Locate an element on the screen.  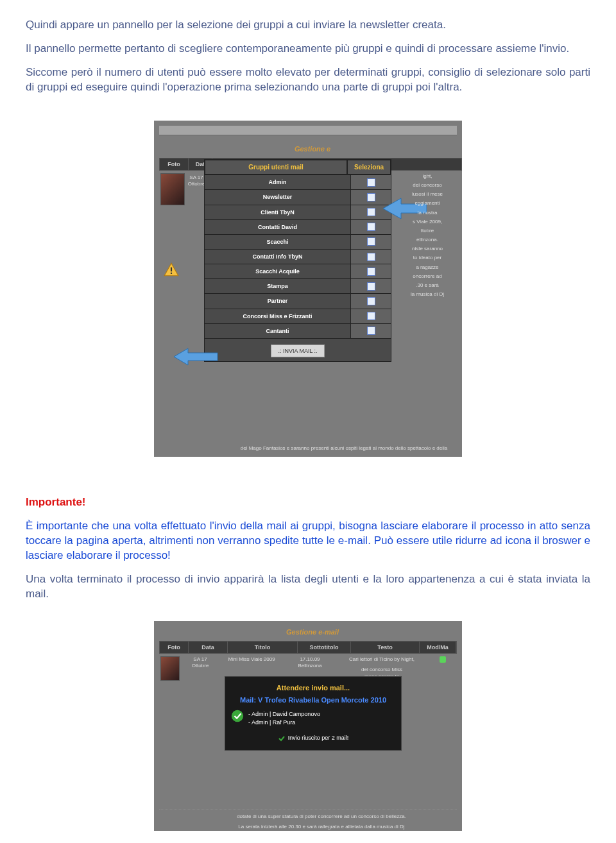
table-header-2: Foto Data Titolo Sottotitolo Testo Mod/M… is located at coordinates (308, 647).